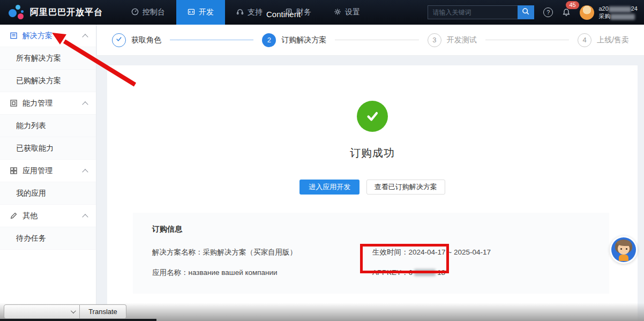 The width and height of the screenshot is (644, 321). Describe the element at coordinates (526, 12) in the screenshot. I see `search-icon` at that location.